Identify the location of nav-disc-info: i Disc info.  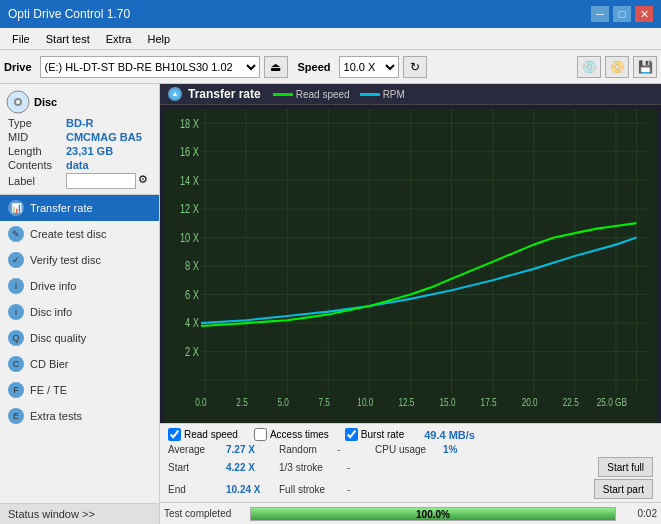
(80, 312).